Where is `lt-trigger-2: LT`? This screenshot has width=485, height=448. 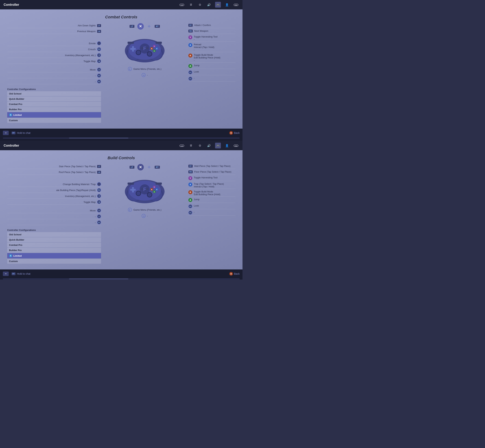 lt-trigger-2: LT is located at coordinates (132, 167).